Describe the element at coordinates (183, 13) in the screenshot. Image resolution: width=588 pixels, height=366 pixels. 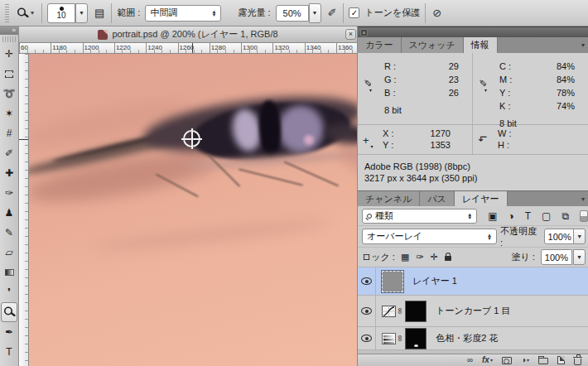
I see `range-select: 中間調 ▲▼` at that location.